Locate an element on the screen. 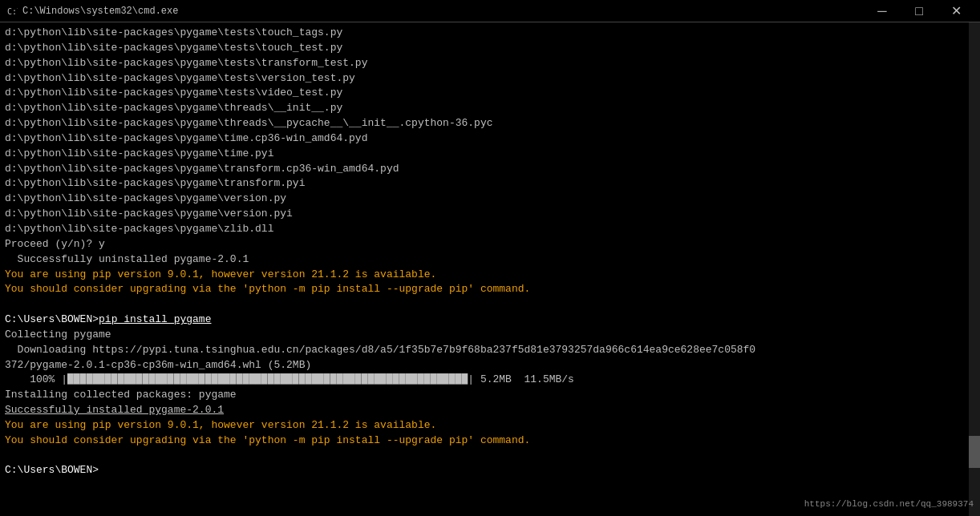  line-26-success: Successfully installed pygame-2.0.1 is located at coordinates (490, 410).